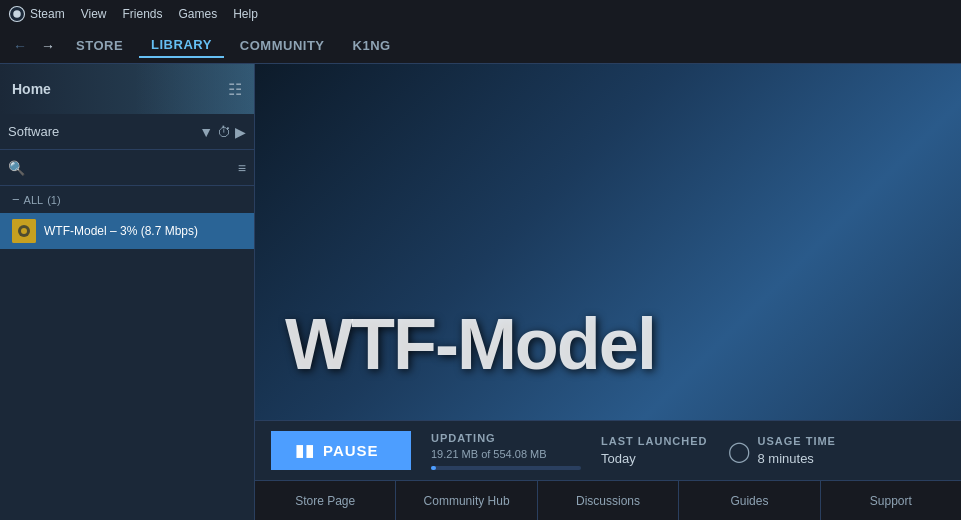 This screenshot has height=520, width=961. I want to click on steam-logo-icon, so click(17, 14).